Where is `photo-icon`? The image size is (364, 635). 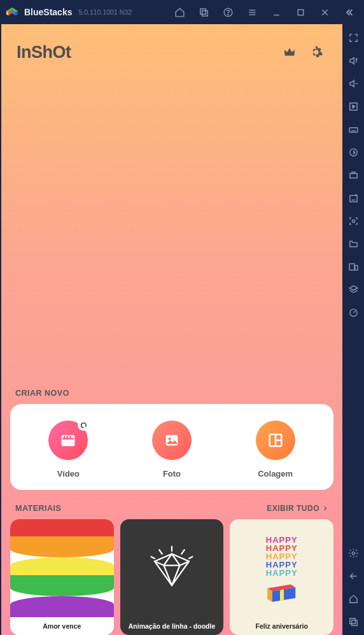 photo-icon is located at coordinates (172, 440).